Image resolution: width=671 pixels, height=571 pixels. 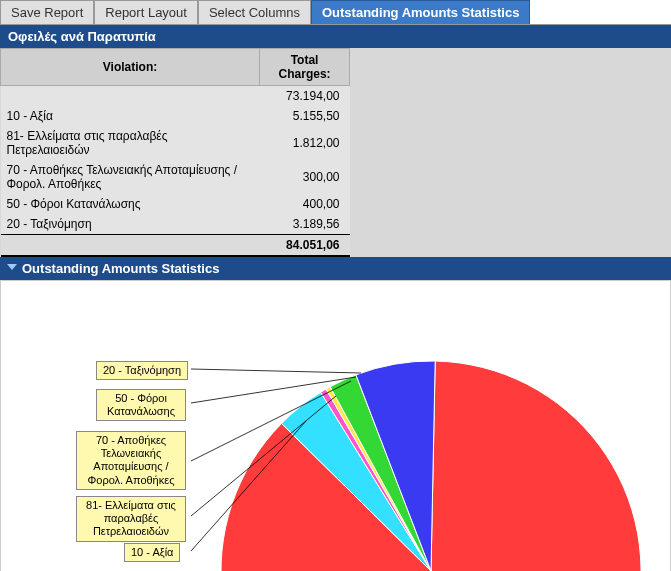 I want to click on table-row: 50 - Φόροι Κατανάλωσης 400,00, so click(x=176, y=204).